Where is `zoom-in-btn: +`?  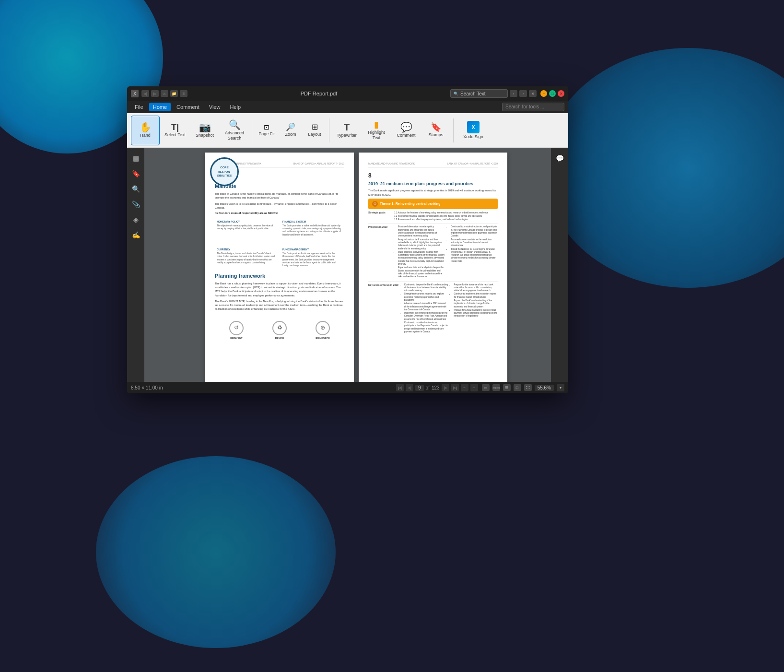
zoom-in-btn: + is located at coordinates (474, 388).